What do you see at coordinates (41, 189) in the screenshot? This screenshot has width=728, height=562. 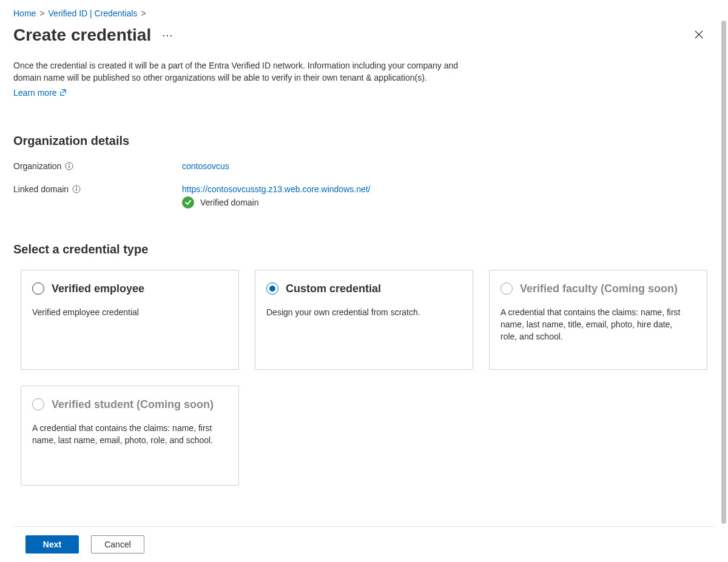 I see `domain-label: Linked domain` at bounding box center [41, 189].